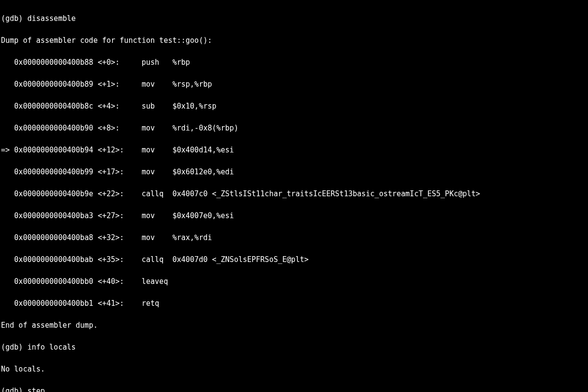 This screenshot has width=588, height=392. Describe the element at coordinates (294, 369) in the screenshot. I see `terminal-line: No locals.` at that location.